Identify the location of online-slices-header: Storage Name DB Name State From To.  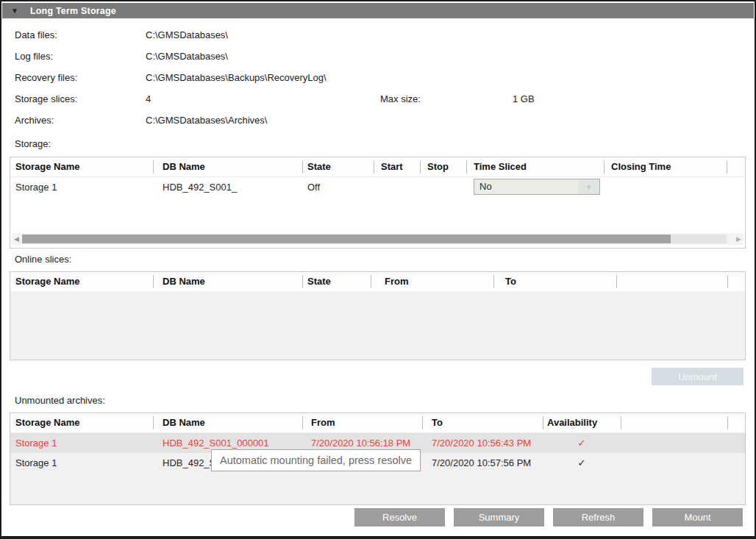
(378, 282).